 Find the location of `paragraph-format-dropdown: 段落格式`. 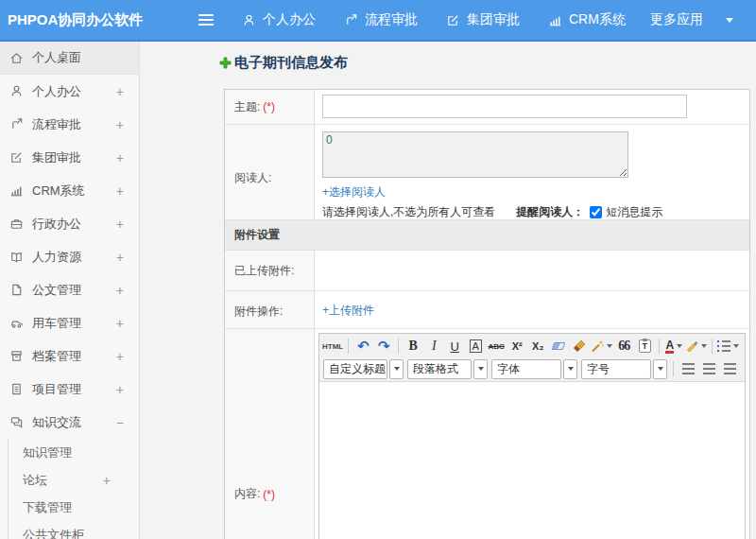

paragraph-format-dropdown: 段落格式 is located at coordinates (448, 369).